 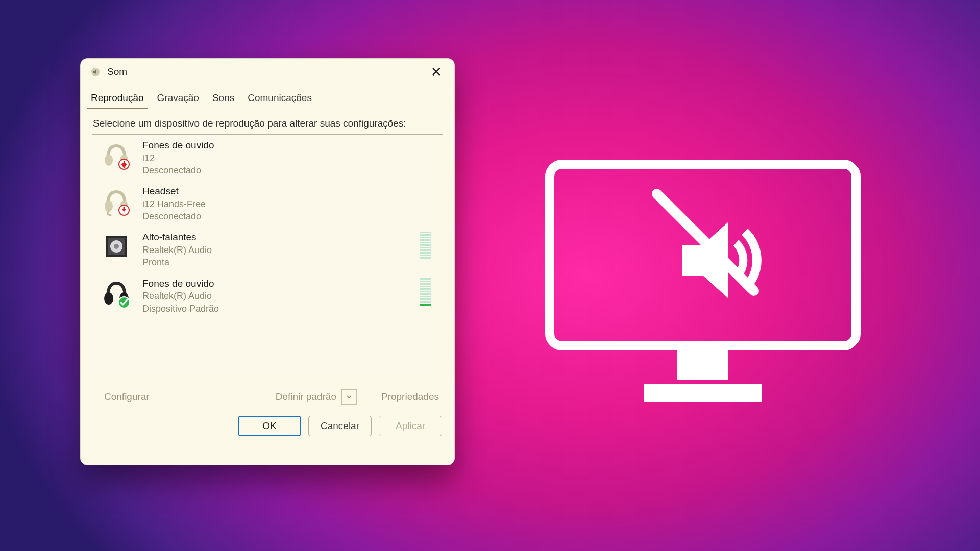 I want to click on speaker-icon, so click(x=116, y=246).